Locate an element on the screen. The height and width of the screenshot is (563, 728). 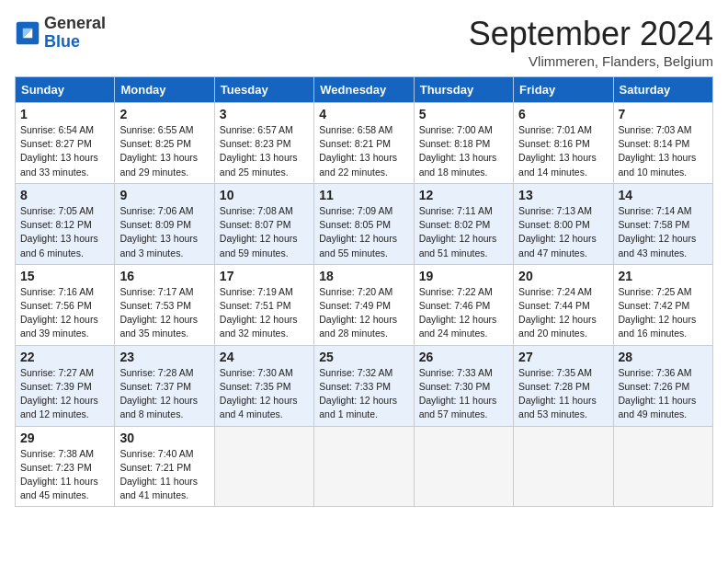
calendar-week-row: 22Sunrise: 7:27 AM Sunset: 7:39 PM Dayli… is located at coordinates (364, 385).